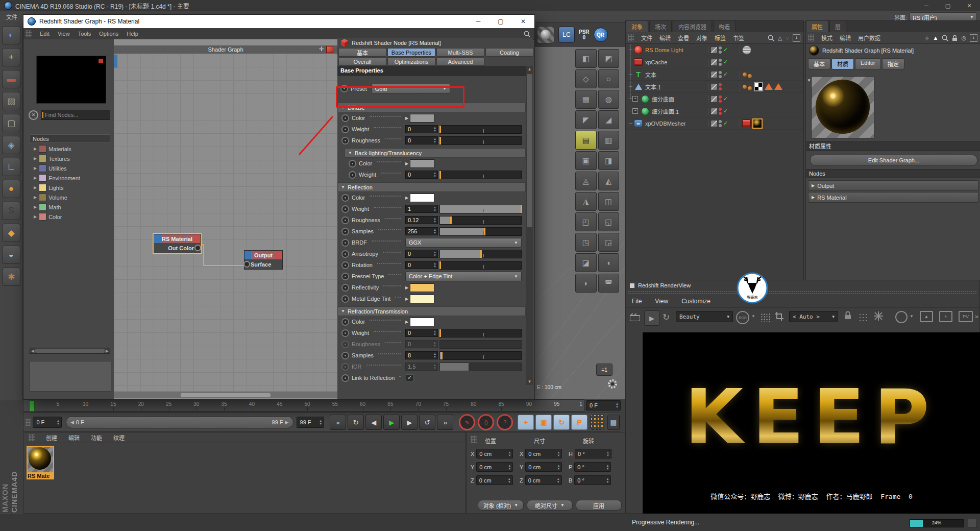  I want to click on object-row-1: +细分曲面.1✓, so click(715, 111).